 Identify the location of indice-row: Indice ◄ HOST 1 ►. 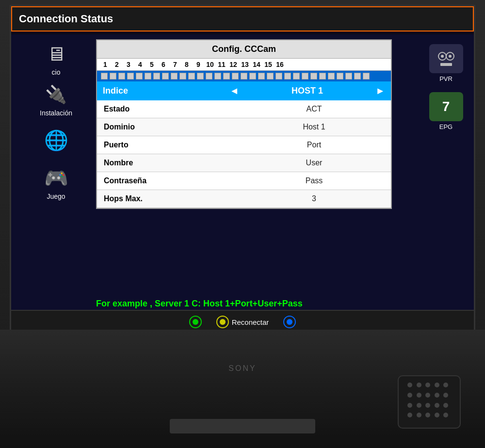
(244, 91).